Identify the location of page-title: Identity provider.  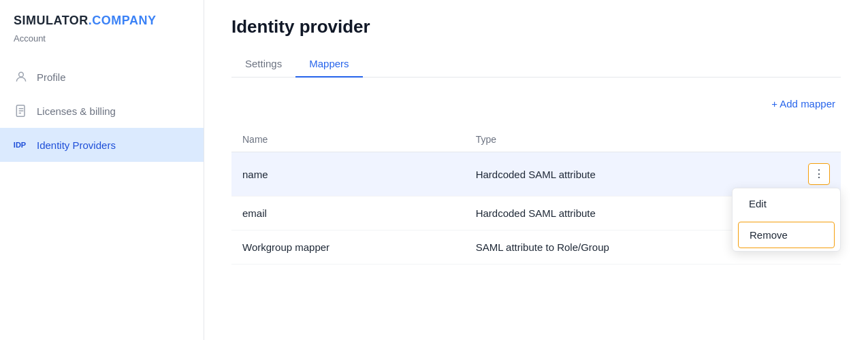
(536, 27).